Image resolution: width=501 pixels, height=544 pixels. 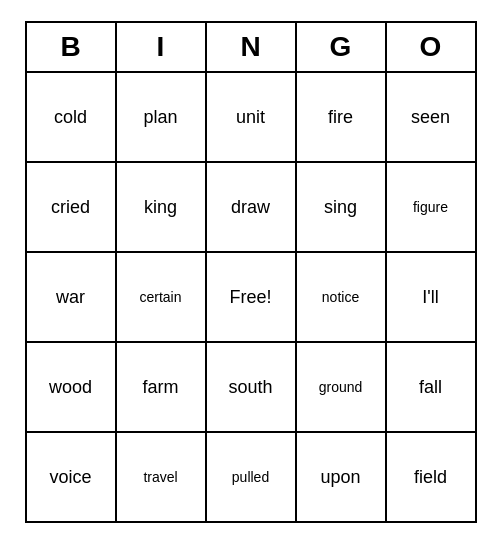 I want to click on cell-2-5: figure, so click(x=432, y=208).